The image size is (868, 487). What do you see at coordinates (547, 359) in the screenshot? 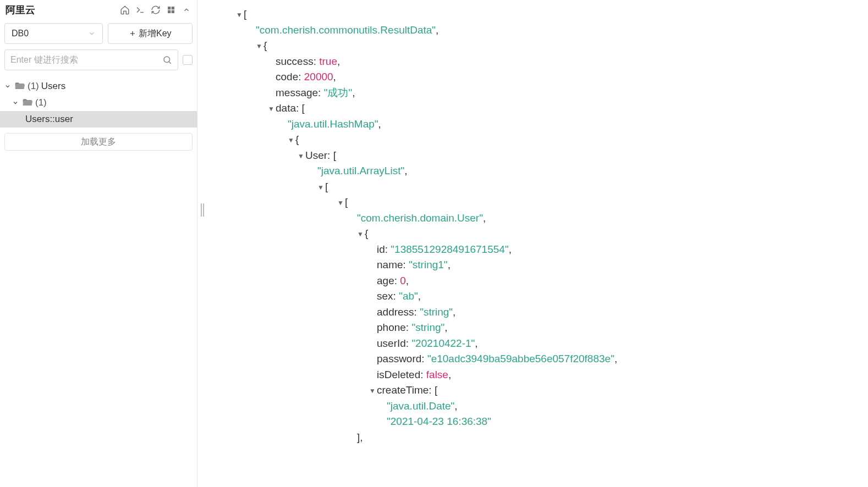
I see `json-row: password: "e10adc3949ba59abbe56e057f20f8…` at bounding box center [547, 359].